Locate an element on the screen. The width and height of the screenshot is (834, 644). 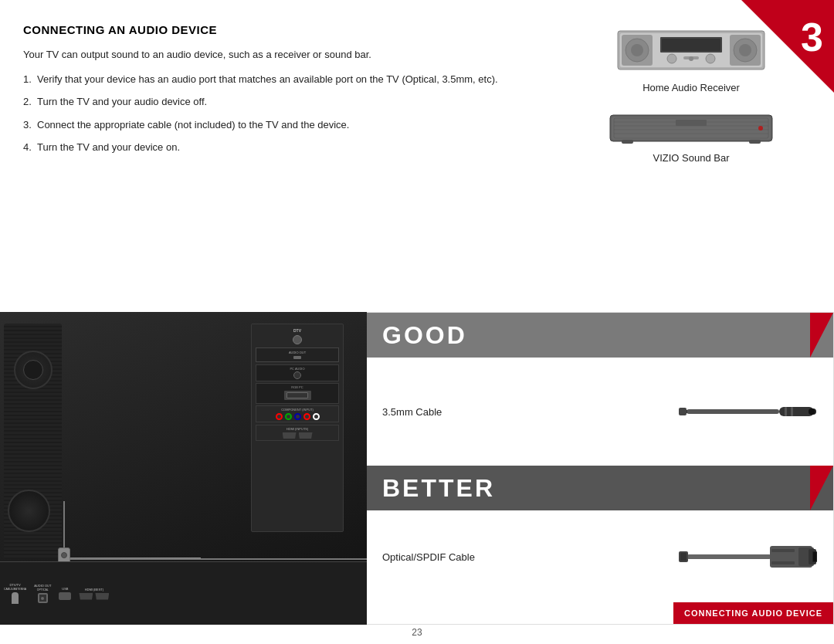
cable-35mm-label: 3.5mm Cable is located at coordinates (412, 412).